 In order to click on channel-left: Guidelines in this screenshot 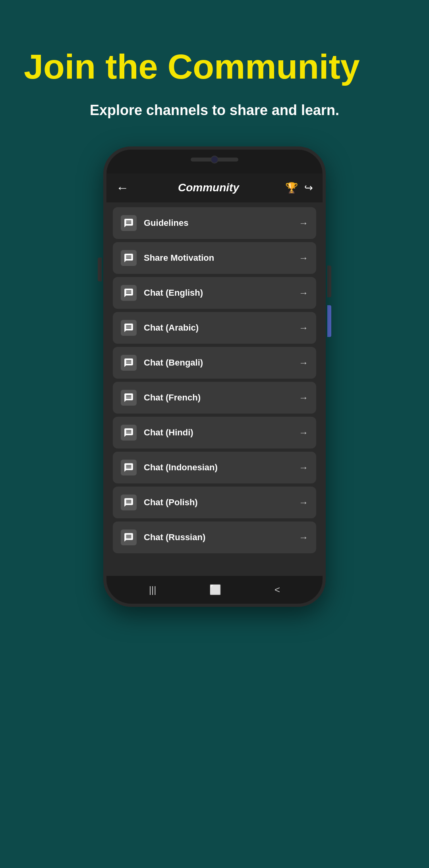, I will do `click(155, 223)`.